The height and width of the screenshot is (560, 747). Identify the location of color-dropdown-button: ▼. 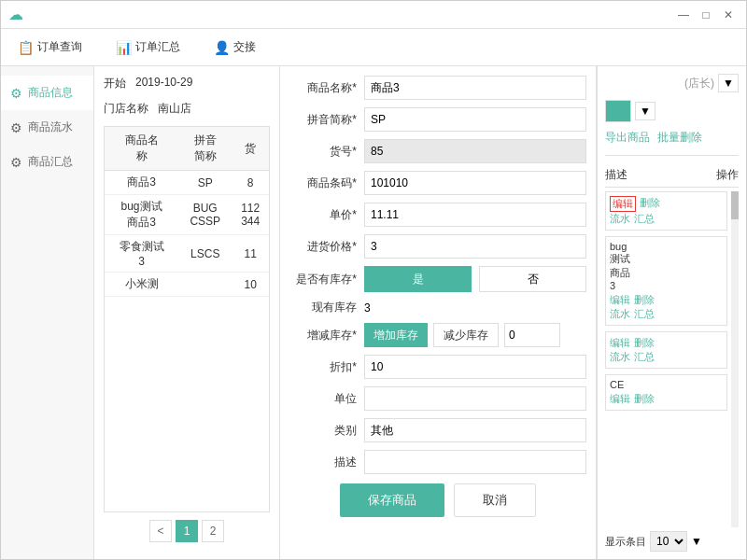
(645, 111).